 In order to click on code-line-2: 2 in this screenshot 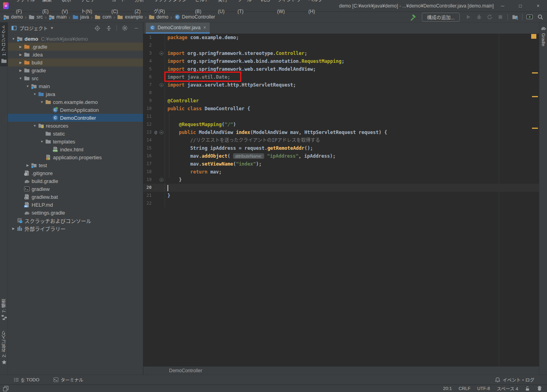, I will do `click(341, 45)`.